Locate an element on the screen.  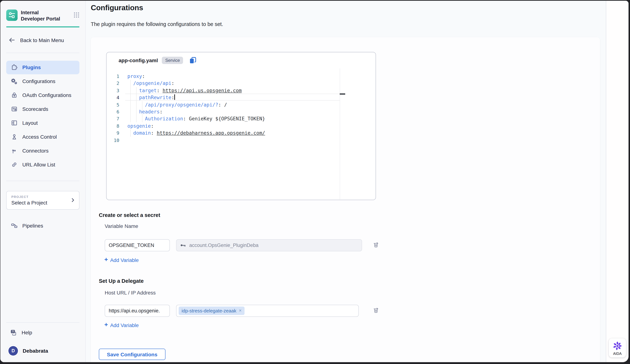
delegate-chip: idp-stress-delegate-zeaak × is located at coordinates (212, 311).